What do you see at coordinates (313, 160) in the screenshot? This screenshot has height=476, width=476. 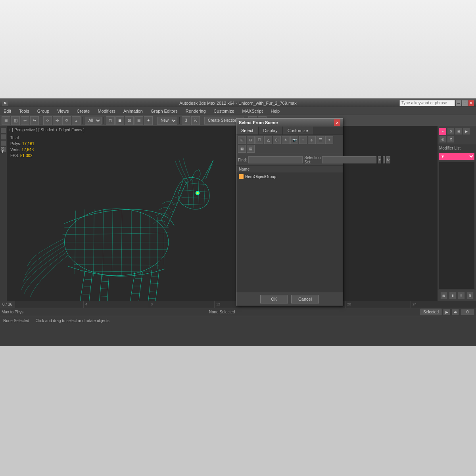 I see `dialog-selection-set-label: Selection Set:` at bounding box center [313, 160].